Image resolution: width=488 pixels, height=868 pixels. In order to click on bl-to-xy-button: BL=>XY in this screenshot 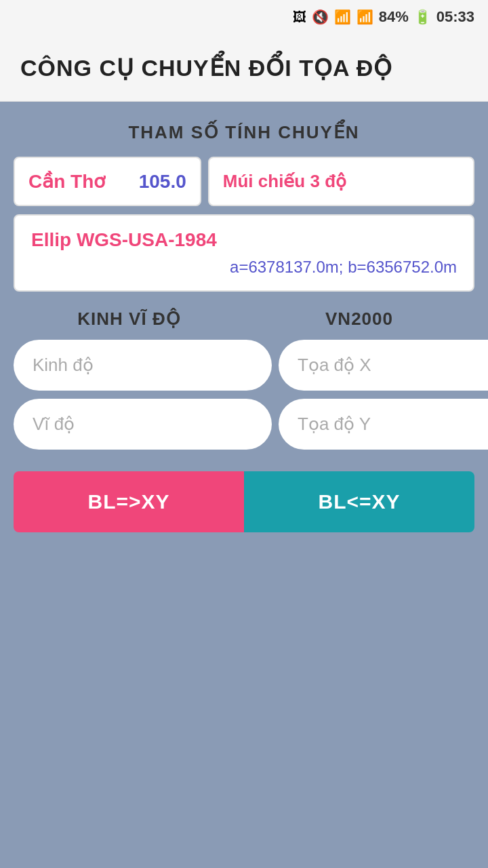, I will do `click(129, 502)`.